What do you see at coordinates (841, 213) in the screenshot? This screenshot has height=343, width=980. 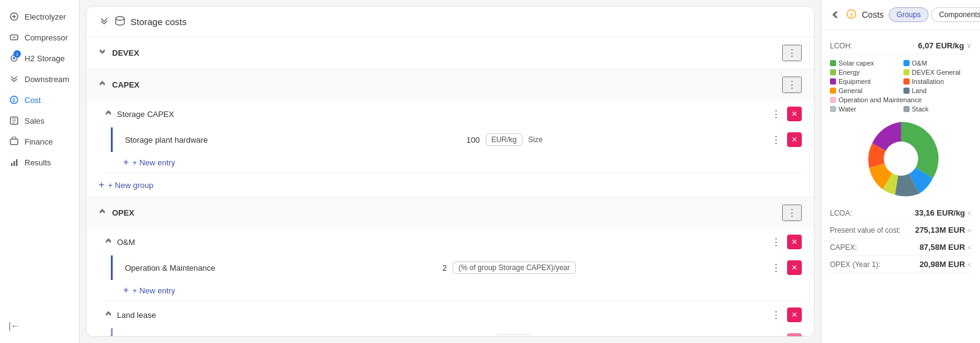 I see `lcoa-label: LCOA:` at bounding box center [841, 213].